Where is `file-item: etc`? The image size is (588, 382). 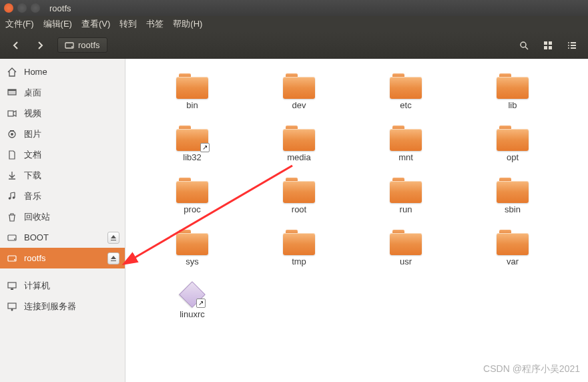
file-item: etc is located at coordinates (406, 91).